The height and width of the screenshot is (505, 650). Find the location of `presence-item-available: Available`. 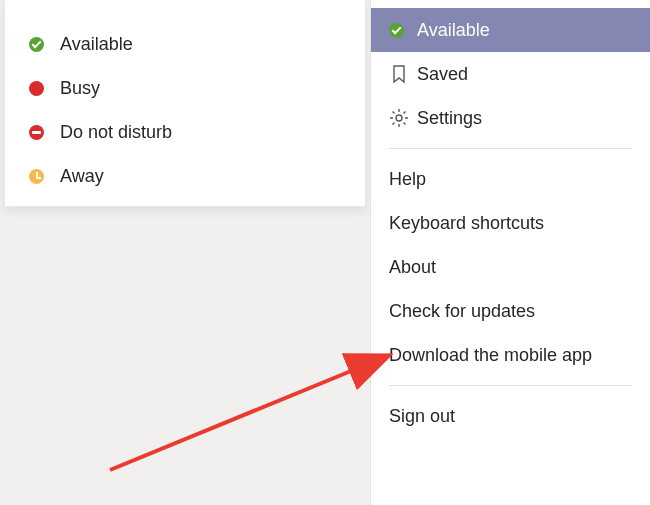

presence-item-available: Available is located at coordinates (185, 44).